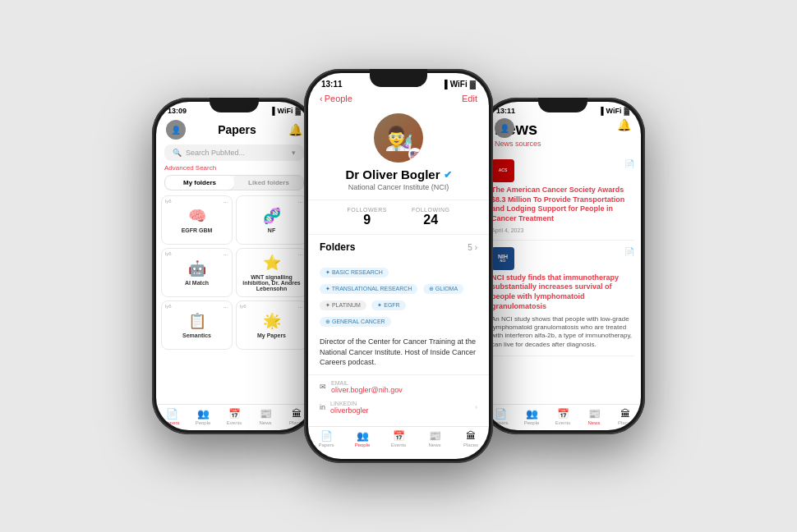 This screenshot has height=532, width=797. I want to click on nav-news-left: 📰 News, so click(265, 417).